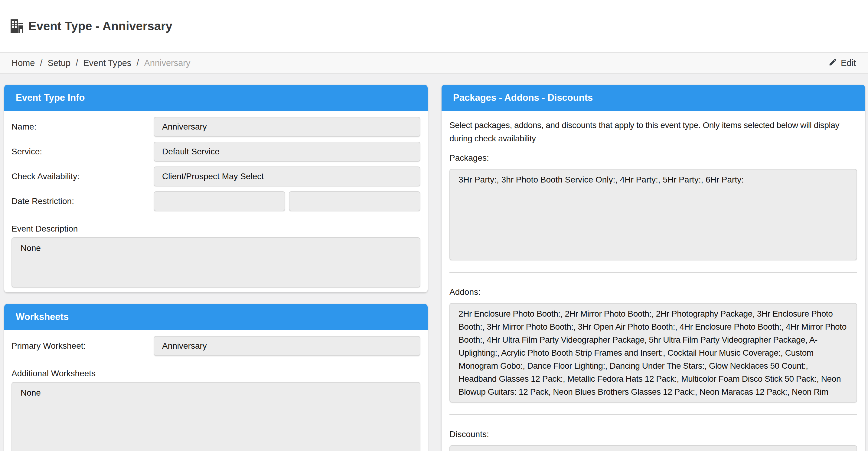 Image resolution: width=868 pixels, height=451 pixels. Describe the element at coordinates (216, 127) in the screenshot. I see `field-row-name: Name: Anniversary` at that location.